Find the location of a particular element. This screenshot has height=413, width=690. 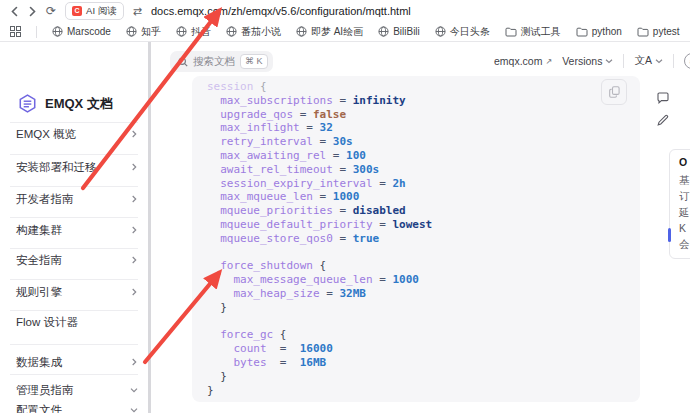

emqx-site-link: emqx.com ↗ is located at coordinates (523, 61).